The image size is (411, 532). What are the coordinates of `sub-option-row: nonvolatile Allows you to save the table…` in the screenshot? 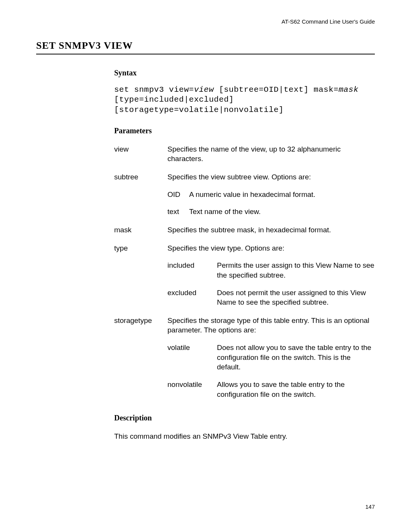 It's located at (271, 389).